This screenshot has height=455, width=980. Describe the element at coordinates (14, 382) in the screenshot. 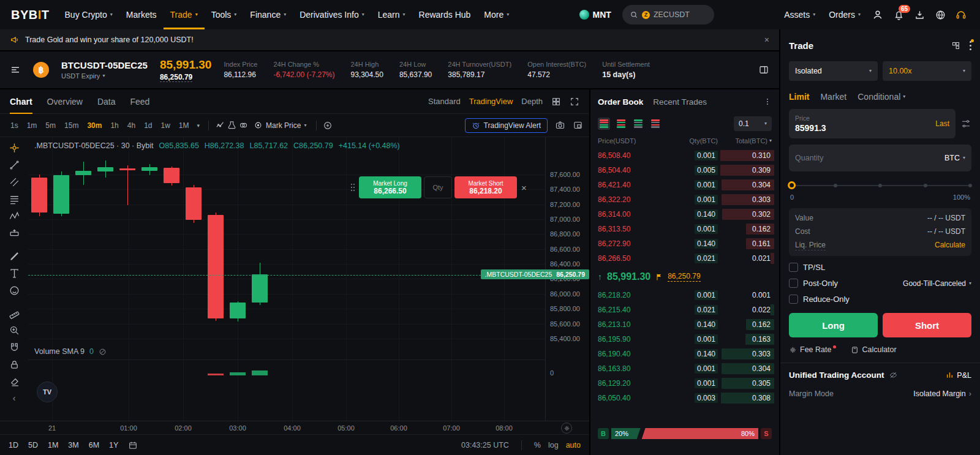

I see `eraser-tool-icon` at that location.